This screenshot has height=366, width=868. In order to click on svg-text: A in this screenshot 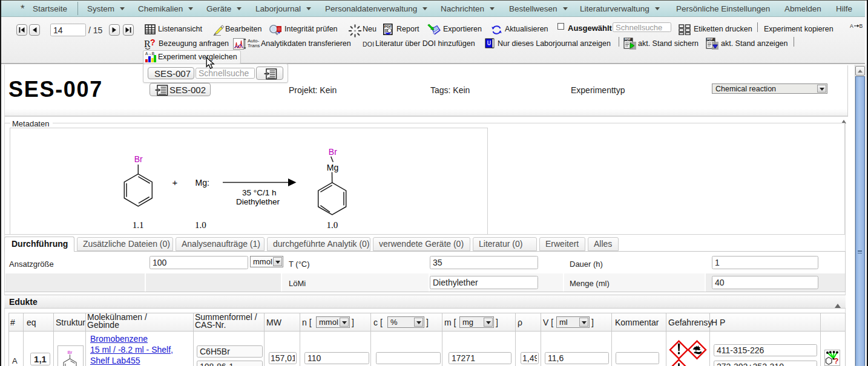, I will do `click(852, 26)`.